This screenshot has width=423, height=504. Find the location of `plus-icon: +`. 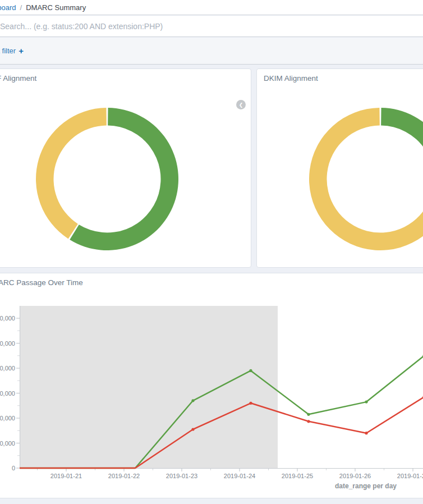

plus-icon: + is located at coordinates (21, 51).